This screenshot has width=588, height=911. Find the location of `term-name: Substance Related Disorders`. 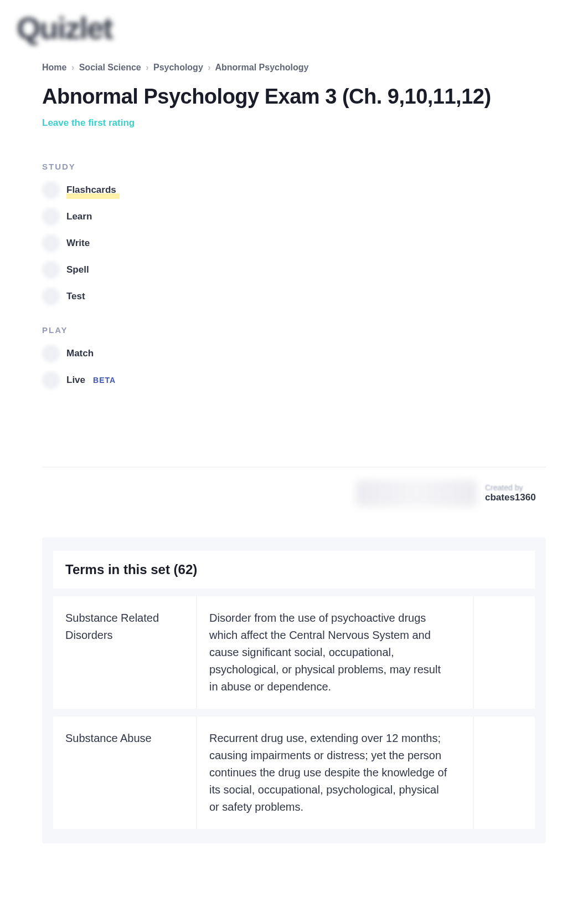

term-name: Substance Related Disorders is located at coordinates (125, 653).